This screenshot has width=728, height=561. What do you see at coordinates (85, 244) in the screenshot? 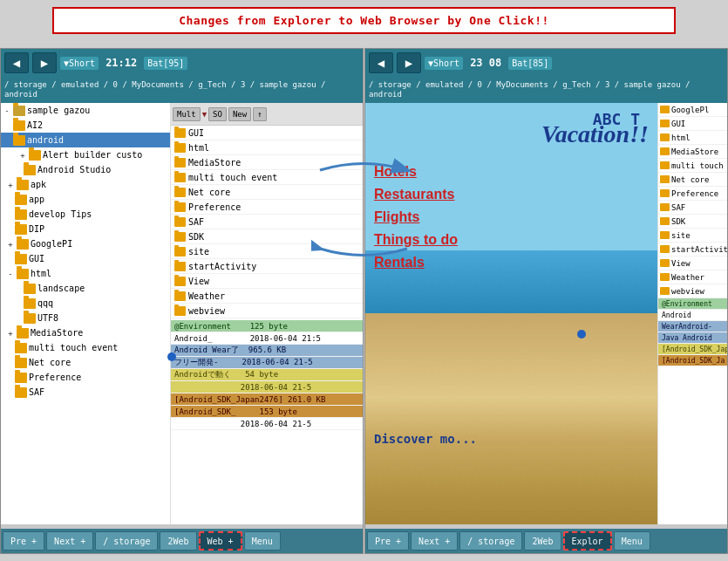
I see `tree-item: + GooglePI` at bounding box center [85, 244].